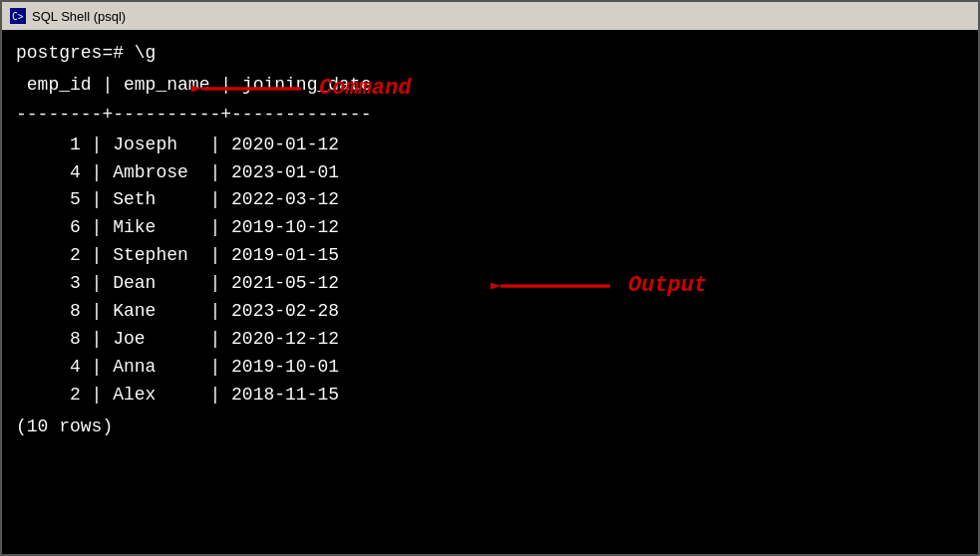  Describe the element at coordinates (490, 145) in the screenshot. I see `table-row: 1 | Joseph | 2020-01-12` at that location.